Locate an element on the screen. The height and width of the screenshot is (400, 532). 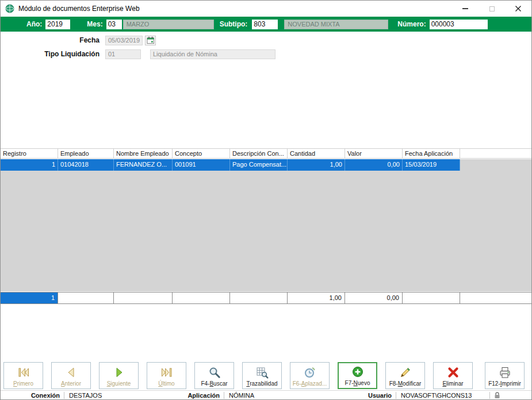
trazabilidad-label: Trazabilidad is located at coordinates (262, 384).